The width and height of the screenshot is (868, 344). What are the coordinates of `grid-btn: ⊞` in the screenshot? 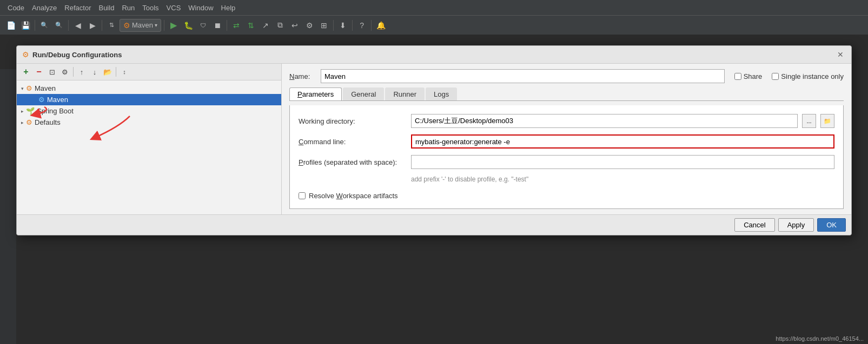 It's located at (324, 25).